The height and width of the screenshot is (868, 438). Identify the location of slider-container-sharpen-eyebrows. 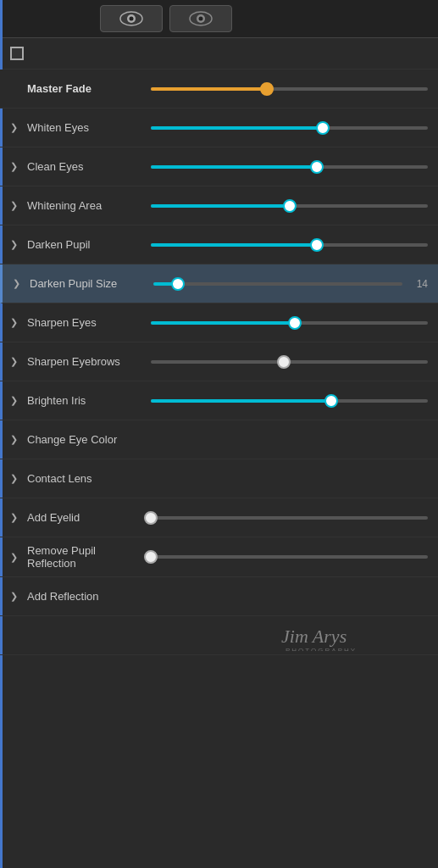
(290, 362).